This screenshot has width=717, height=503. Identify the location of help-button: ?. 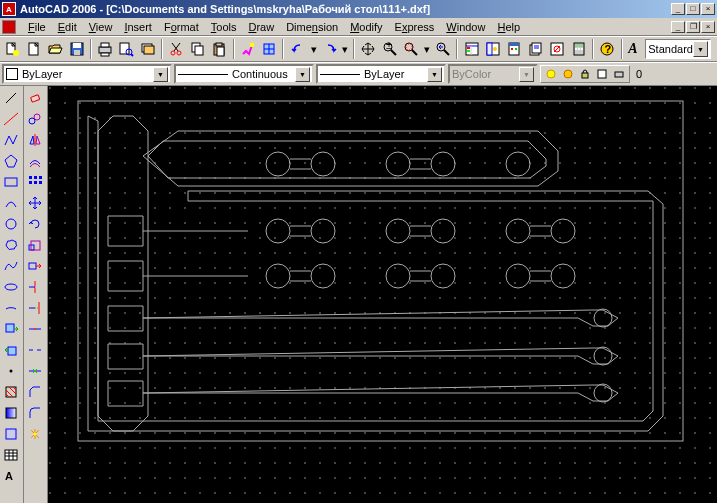
(607, 49).